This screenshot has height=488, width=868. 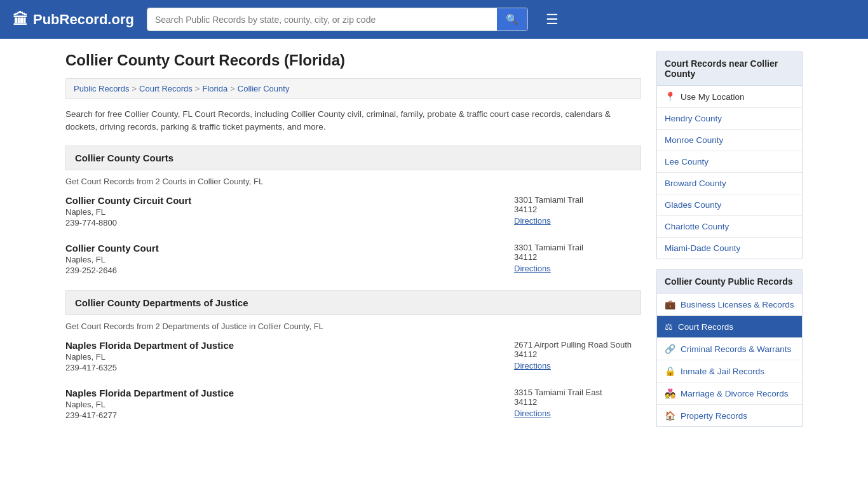 I want to click on nearby-hendry: Hendry County, so click(x=729, y=119).